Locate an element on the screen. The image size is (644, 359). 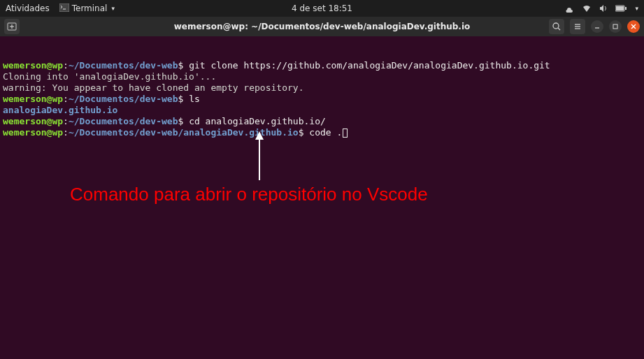
app-menu-label: Terminal is located at coordinates (90, 8).